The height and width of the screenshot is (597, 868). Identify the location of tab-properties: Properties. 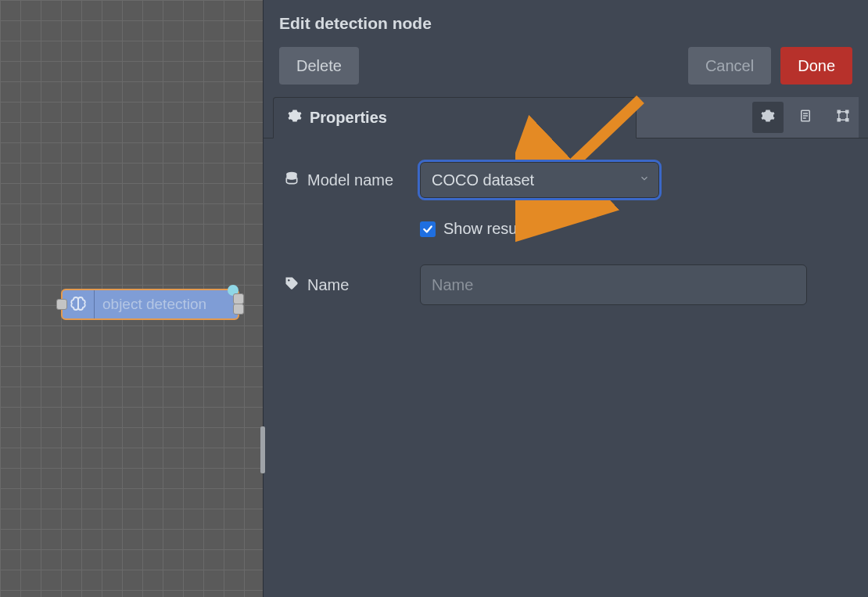
(455, 117).